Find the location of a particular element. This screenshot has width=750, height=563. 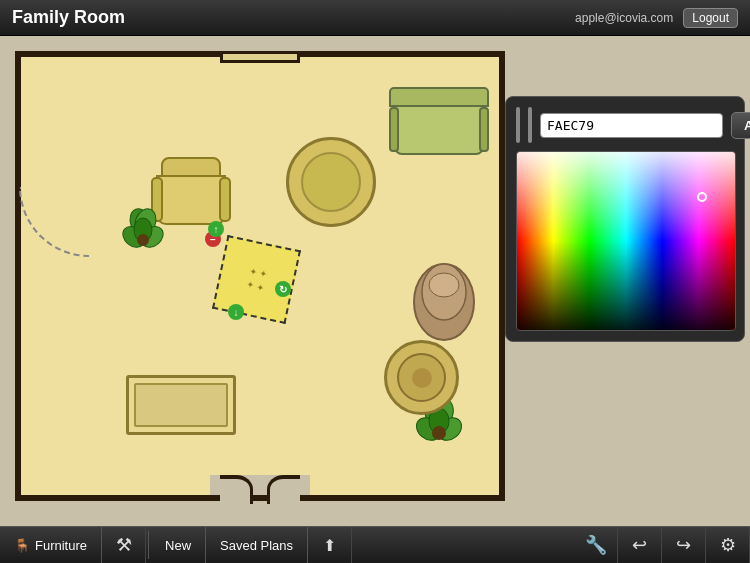

new-label: New is located at coordinates (178, 546).